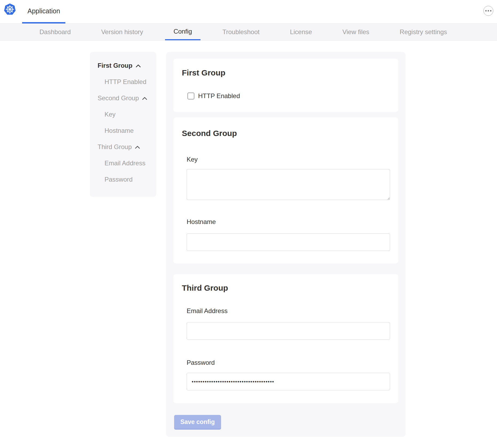 The width and height of the screenshot is (497, 448). I want to click on email-address-label: Email Address, so click(288, 311).